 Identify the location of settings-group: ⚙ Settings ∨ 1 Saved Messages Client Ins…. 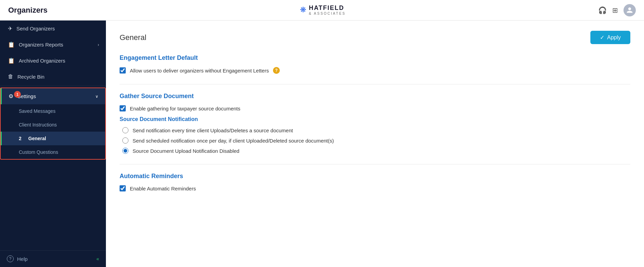
(53, 124).